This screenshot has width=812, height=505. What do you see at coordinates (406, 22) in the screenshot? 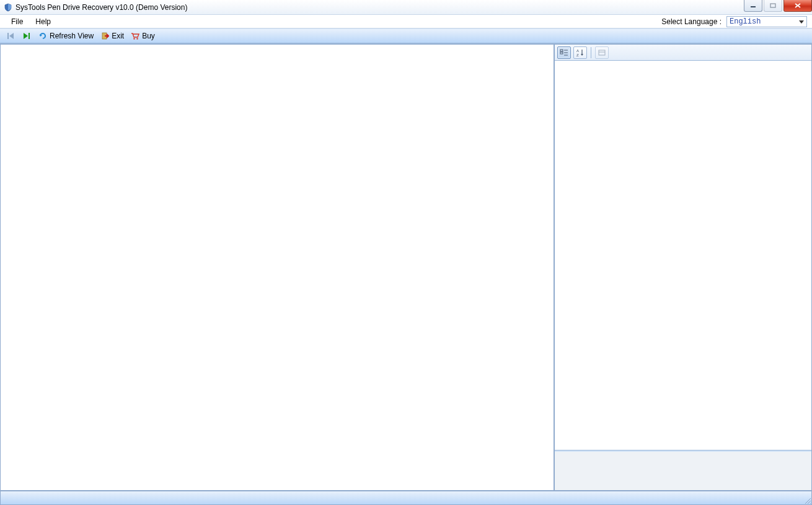
I see `menubar: File Help Select Language : English` at bounding box center [406, 22].